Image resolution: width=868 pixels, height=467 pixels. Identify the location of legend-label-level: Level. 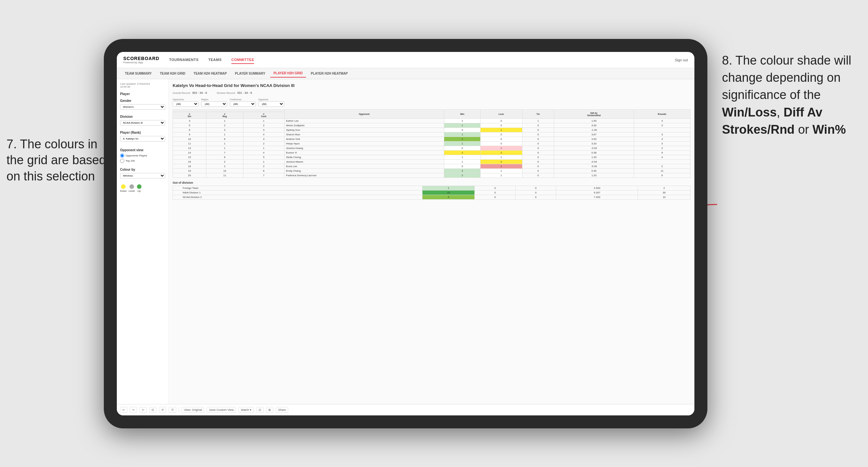
(131, 191).